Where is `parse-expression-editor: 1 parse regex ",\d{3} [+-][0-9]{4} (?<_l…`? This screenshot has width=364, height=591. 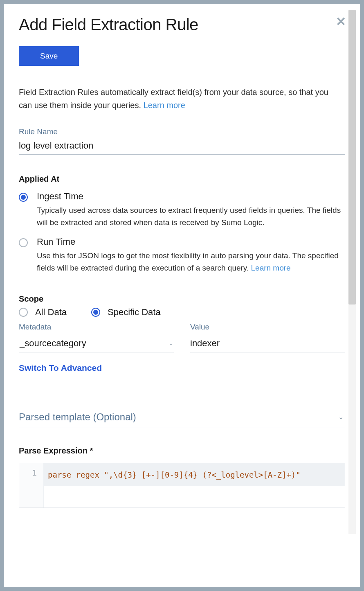
parse-expression-editor: 1 parse regex ",\d{3} [+-][0-9]{4} (?<_l… is located at coordinates (182, 485).